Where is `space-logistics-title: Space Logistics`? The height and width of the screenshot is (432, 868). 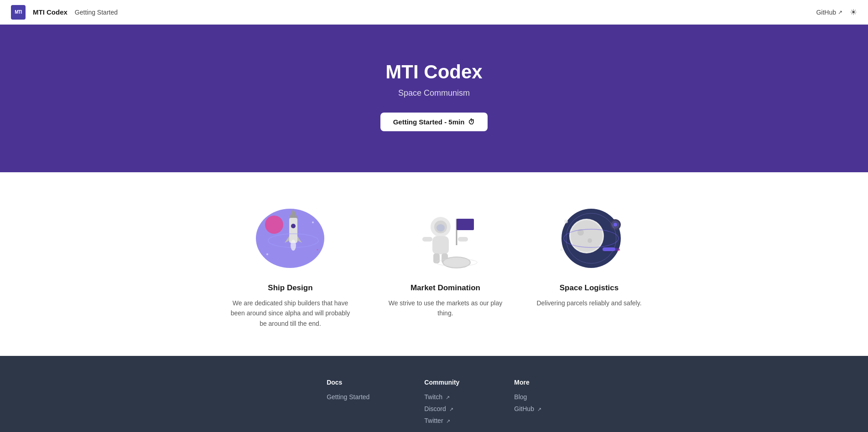 space-logistics-title: Space Logistics is located at coordinates (589, 288).